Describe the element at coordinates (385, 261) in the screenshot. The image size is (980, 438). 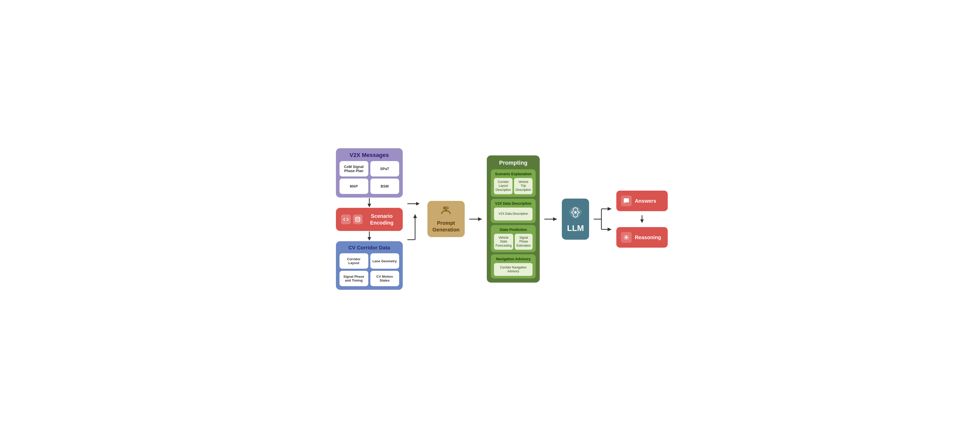
I see `cv-item-1: Lane Geometry` at that location.